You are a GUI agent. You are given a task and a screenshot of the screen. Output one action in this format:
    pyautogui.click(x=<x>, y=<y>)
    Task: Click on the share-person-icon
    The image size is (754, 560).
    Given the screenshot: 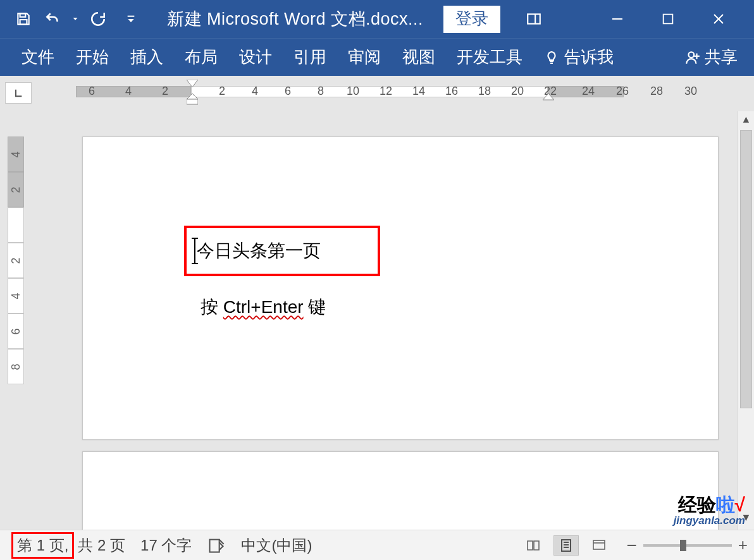 What is the action you would take?
    pyautogui.click(x=693, y=58)
    